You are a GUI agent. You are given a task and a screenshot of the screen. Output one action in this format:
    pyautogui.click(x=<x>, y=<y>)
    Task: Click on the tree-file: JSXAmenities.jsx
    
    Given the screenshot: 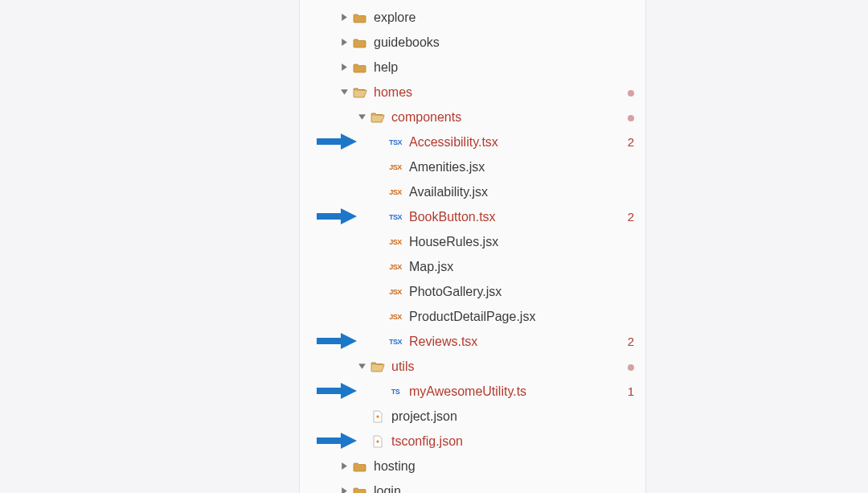 What is the action you would take?
    pyautogui.click(x=473, y=167)
    